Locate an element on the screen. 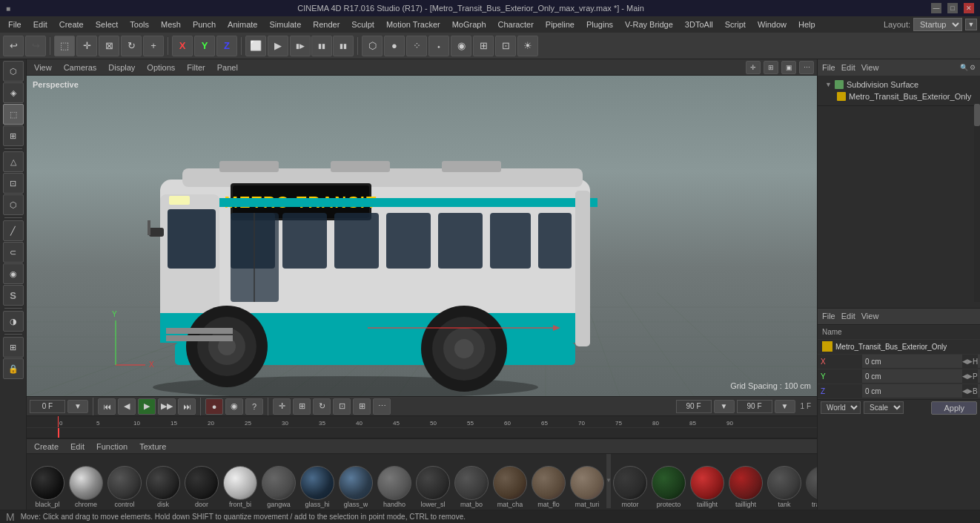 This screenshot has height=523, width=980. objects-scrollbar-thumb is located at coordinates (977, 115).